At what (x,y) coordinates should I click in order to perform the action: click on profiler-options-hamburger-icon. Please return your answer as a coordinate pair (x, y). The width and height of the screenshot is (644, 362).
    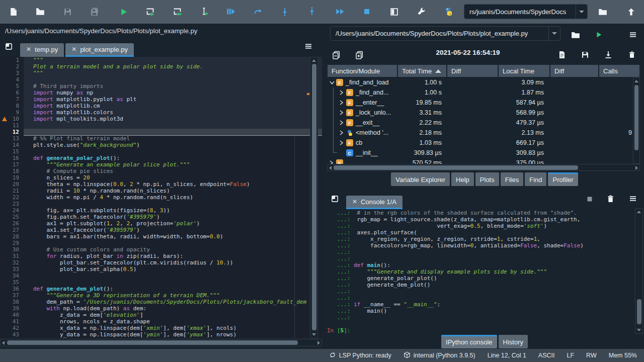
    Looking at the image, I should click on (633, 35).